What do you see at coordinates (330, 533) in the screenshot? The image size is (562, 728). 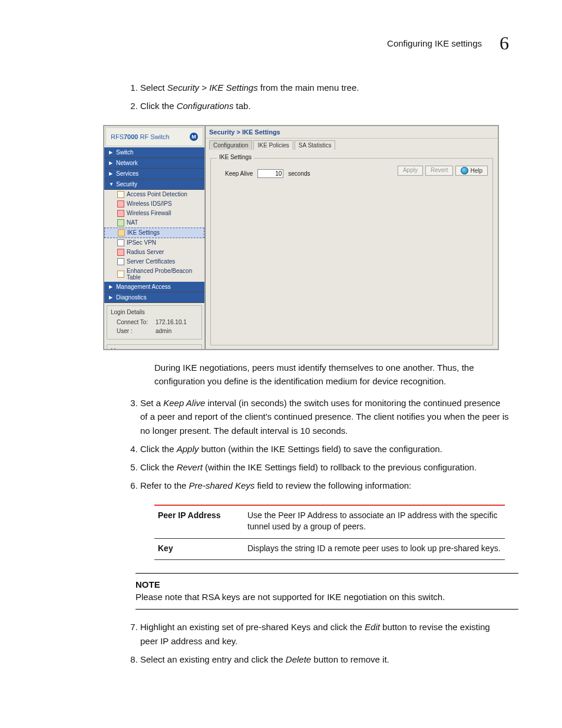 I see `preshared-keys-table: Peer IP Address Use the Peer IP Address …` at bounding box center [330, 533].